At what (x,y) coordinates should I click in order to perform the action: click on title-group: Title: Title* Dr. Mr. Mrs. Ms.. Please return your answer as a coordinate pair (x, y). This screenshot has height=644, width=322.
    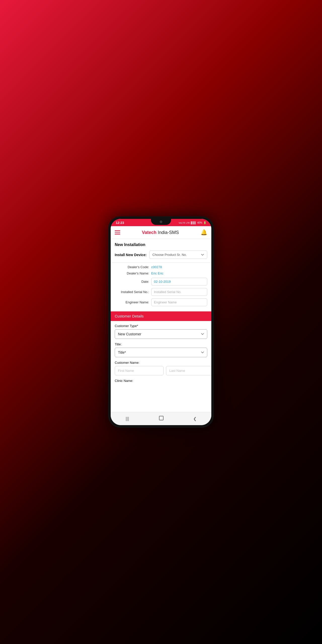
    Looking at the image, I should click on (161, 350).